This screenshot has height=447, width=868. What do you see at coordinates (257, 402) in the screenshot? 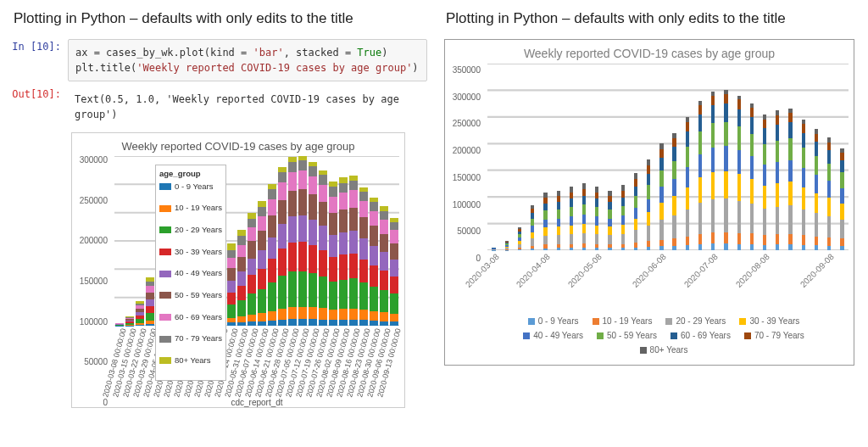
I see `x-axis-label: cdc_report_dt` at bounding box center [257, 402].